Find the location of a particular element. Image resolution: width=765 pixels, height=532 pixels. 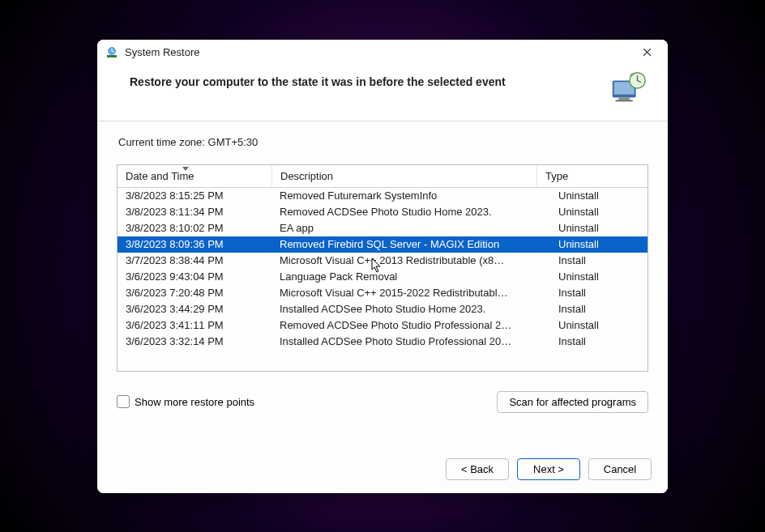

cell-datetime: 3/6/2023 3:41:11 PM is located at coordinates (194, 326).